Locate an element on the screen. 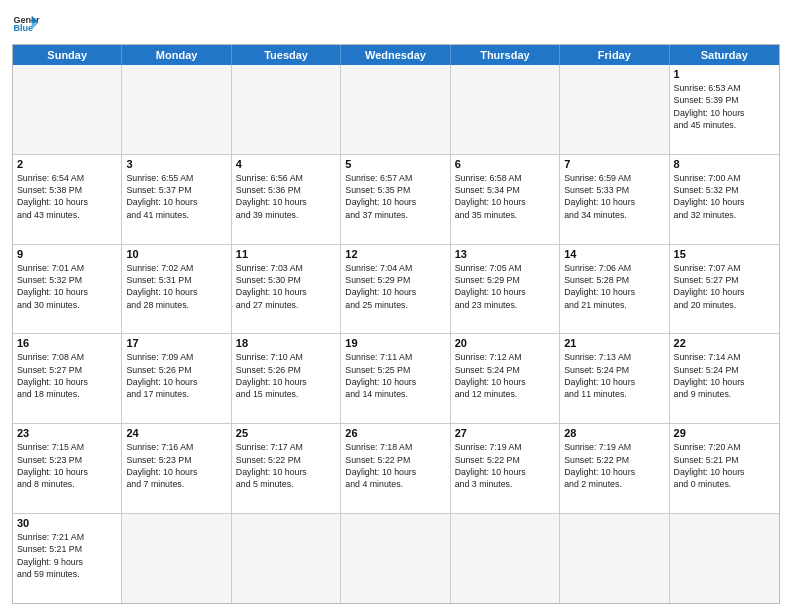 The image size is (792, 612). calendar-cell: 3Sunrise: 6:55 AM Sunset: 5:37 PM Daylig… is located at coordinates (176, 200).